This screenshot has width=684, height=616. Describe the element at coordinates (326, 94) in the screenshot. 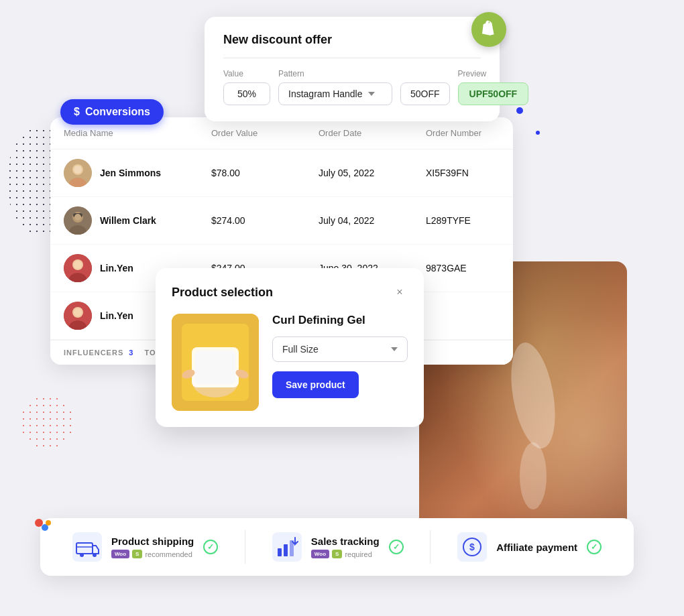

I see `pattern-value: Instagram Handle` at that location.